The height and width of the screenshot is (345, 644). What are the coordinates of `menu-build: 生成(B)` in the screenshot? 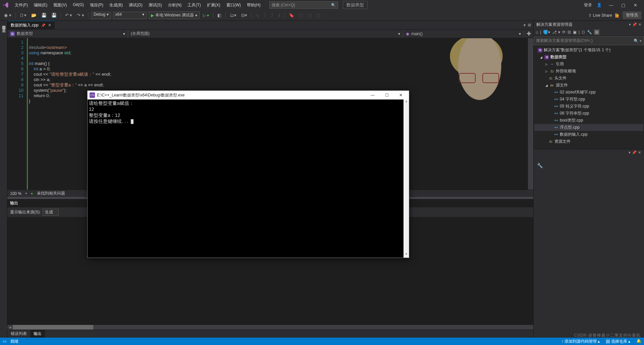 It's located at (116, 5).